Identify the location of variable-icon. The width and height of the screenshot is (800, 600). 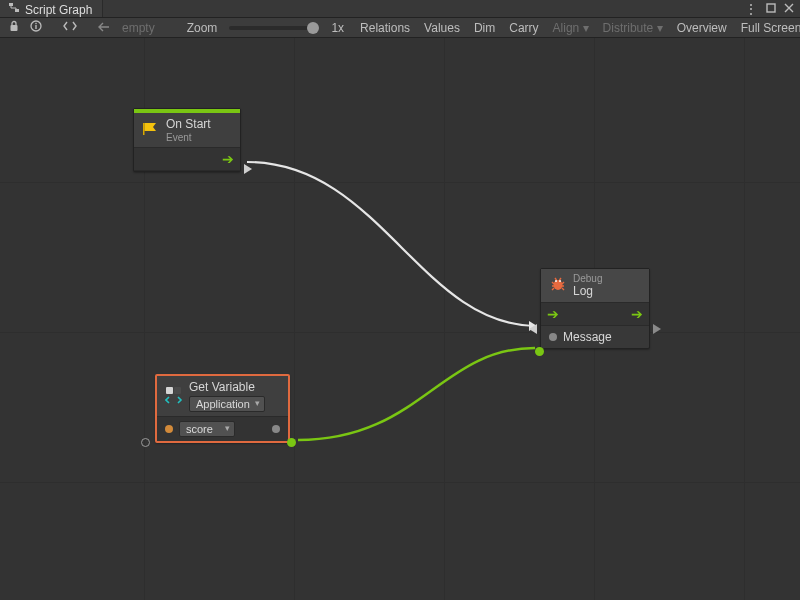
(174, 396).